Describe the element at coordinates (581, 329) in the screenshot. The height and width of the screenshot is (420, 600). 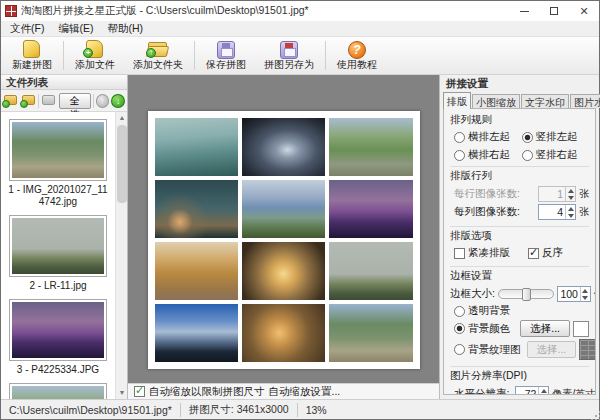
I see `color-swatch` at that location.